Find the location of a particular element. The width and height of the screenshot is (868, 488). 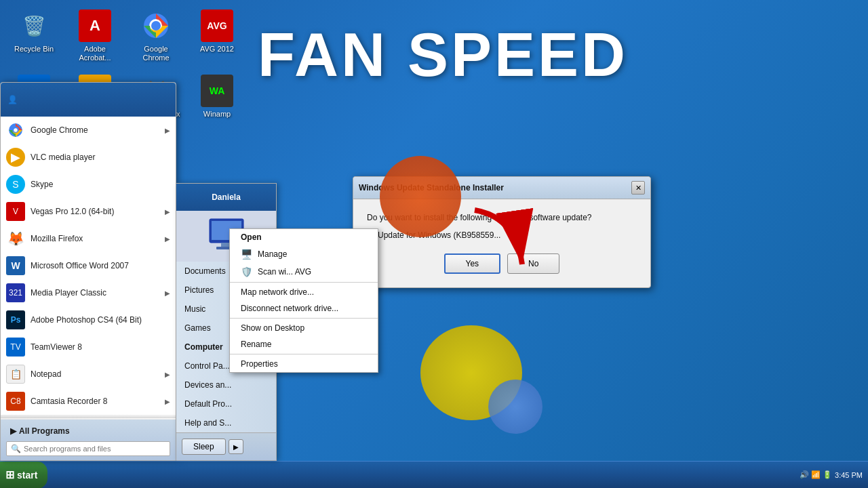

chrome-icon is located at coordinates (156, 26).